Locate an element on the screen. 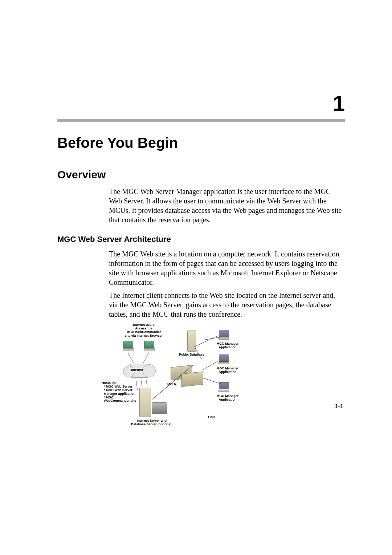 The image size is (392, 555). overview-paragraph: The MGC Web Server Manager application i… is located at coordinates (227, 206).